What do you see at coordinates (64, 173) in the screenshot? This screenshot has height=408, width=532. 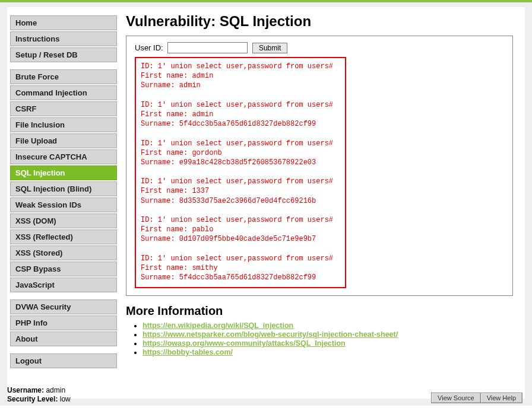 I see `sidebar-item-sql-injection: SQL Injection` at bounding box center [64, 173].